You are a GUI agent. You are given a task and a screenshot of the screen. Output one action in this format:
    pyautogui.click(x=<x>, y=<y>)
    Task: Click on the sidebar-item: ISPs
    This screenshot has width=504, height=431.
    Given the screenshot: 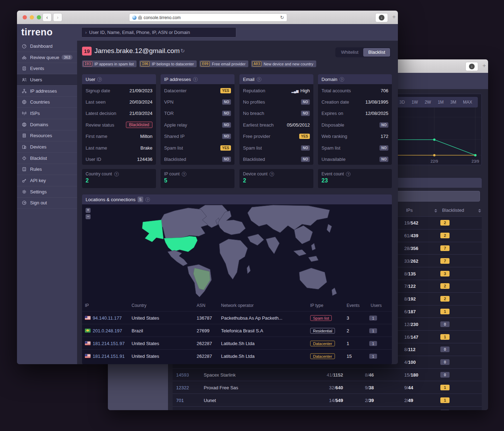 What is the action you would take?
    pyautogui.click(x=47, y=113)
    